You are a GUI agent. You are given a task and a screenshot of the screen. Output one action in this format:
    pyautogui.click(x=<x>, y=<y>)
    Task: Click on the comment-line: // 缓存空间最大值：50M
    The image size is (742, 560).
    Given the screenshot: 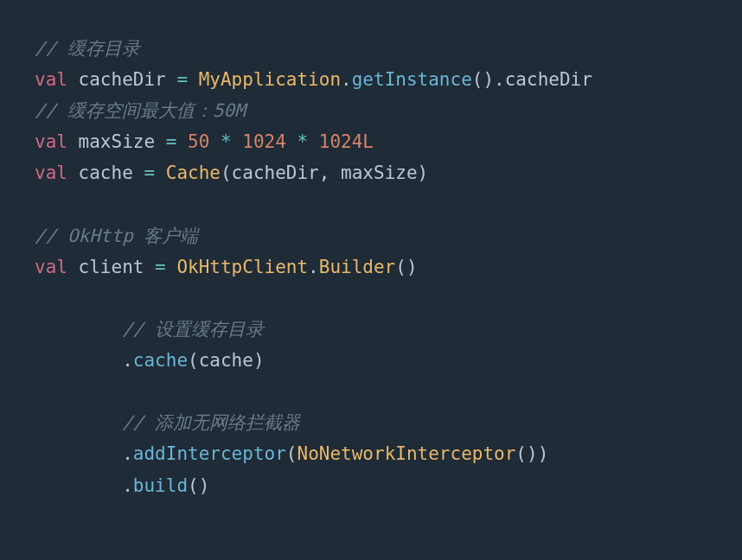 What is the action you would take?
    pyautogui.click(x=140, y=111)
    